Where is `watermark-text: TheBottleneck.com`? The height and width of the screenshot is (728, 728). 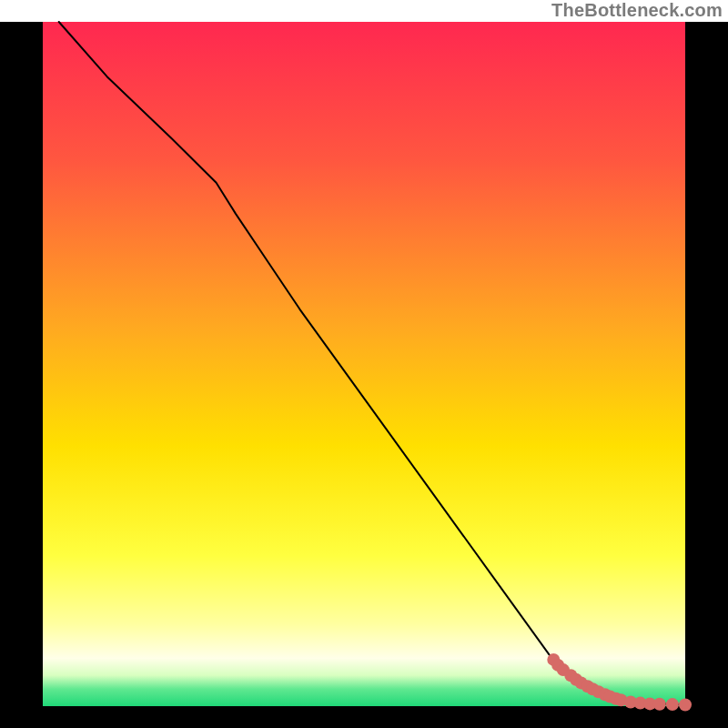 watermark-text: TheBottleneck.com is located at coordinates (637, 11).